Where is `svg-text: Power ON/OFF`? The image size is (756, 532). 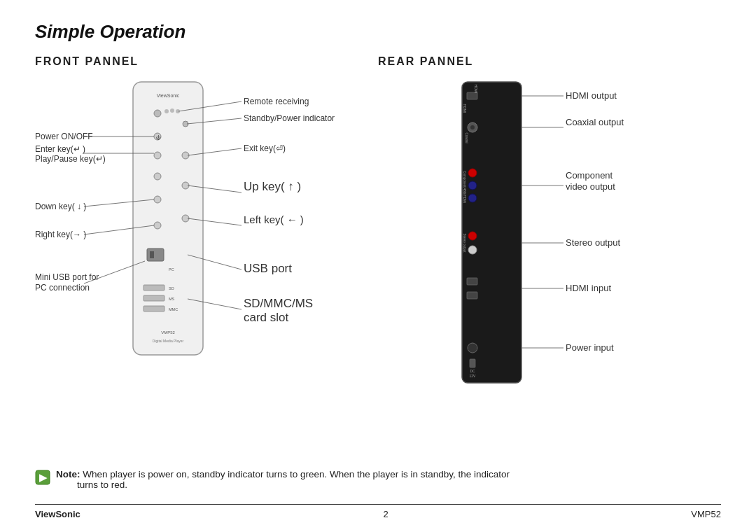
svg-text: Power ON/OFF is located at coordinates (64, 136).